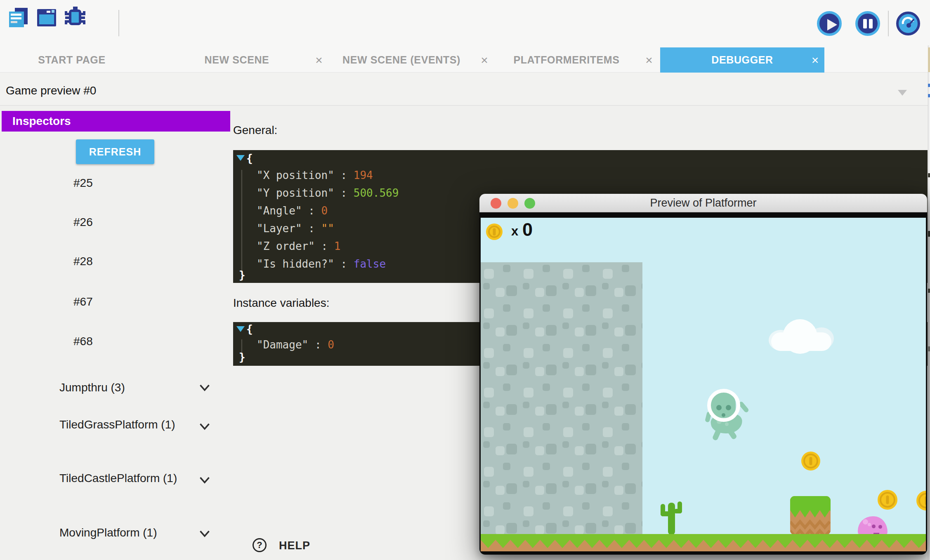 The width and height of the screenshot is (930, 560). Describe the element at coordinates (260, 545) in the screenshot. I see `help-icon: ?` at that location.